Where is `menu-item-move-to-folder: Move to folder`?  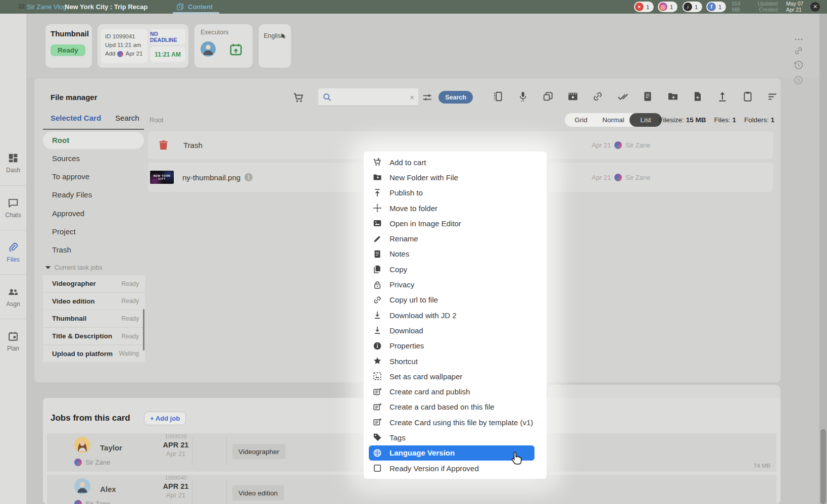
menu-item-move-to-folder: Move to folder is located at coordinates (455, 208).